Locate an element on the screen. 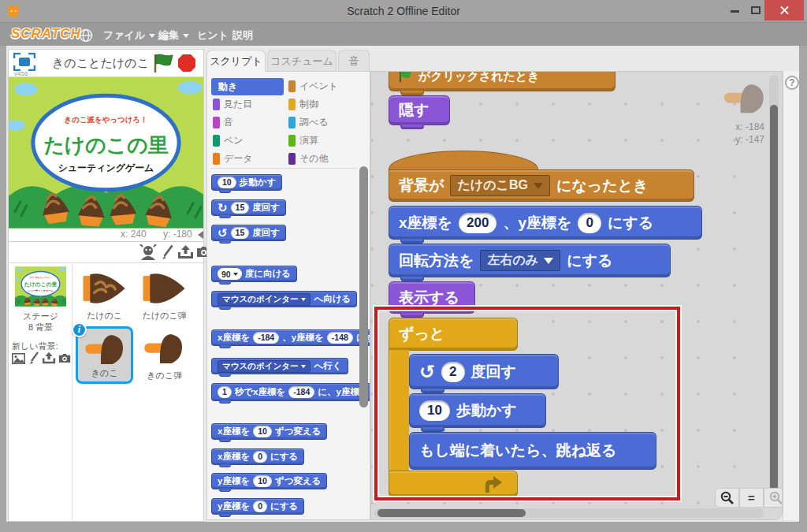  sprite-card-takenoko: たけのこ is located at coordinates (104, 295).